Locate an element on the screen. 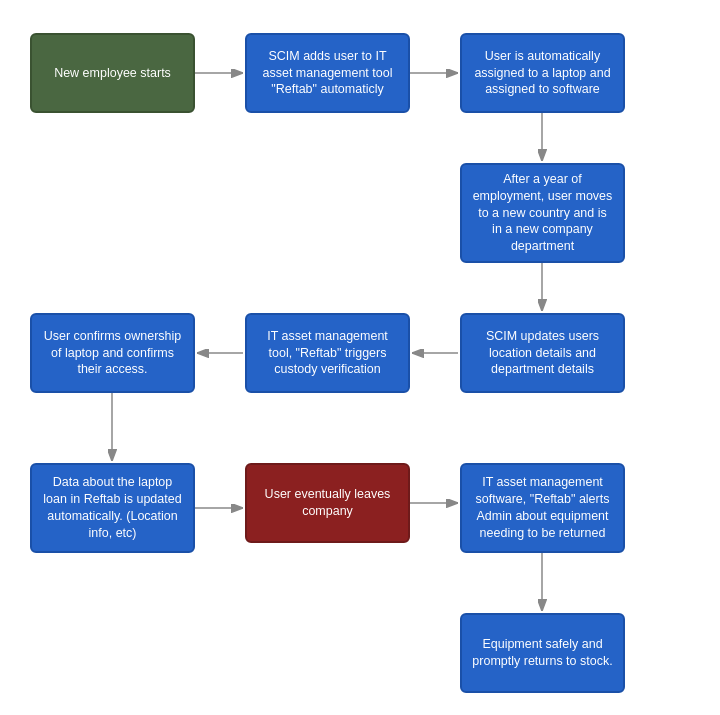 The image size is (720, 715). node-after-year: After a year of employment, user moves t… is located at coordinates (542, 213).